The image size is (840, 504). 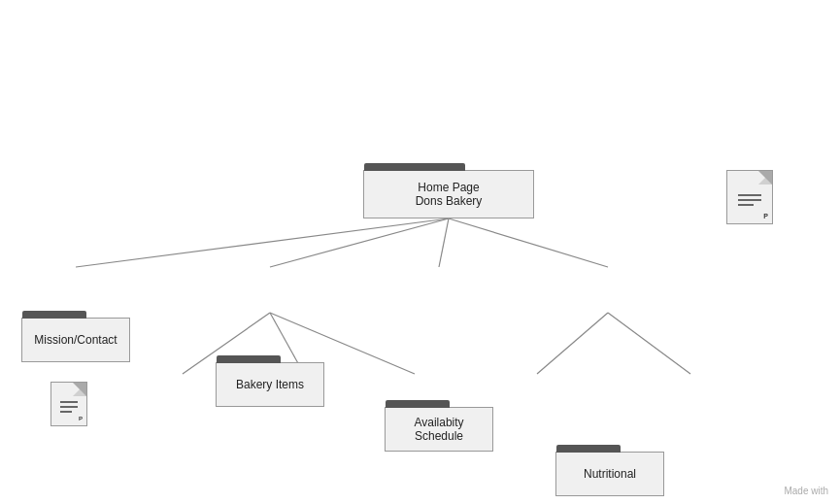 I want to click on home-label-line1: Home Page, so click(x=449, y=187).